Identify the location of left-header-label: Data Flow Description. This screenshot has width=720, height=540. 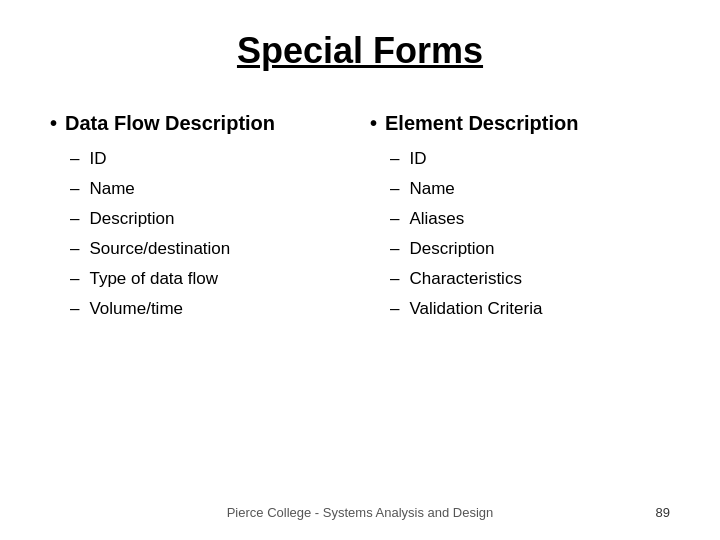
(170, 124).